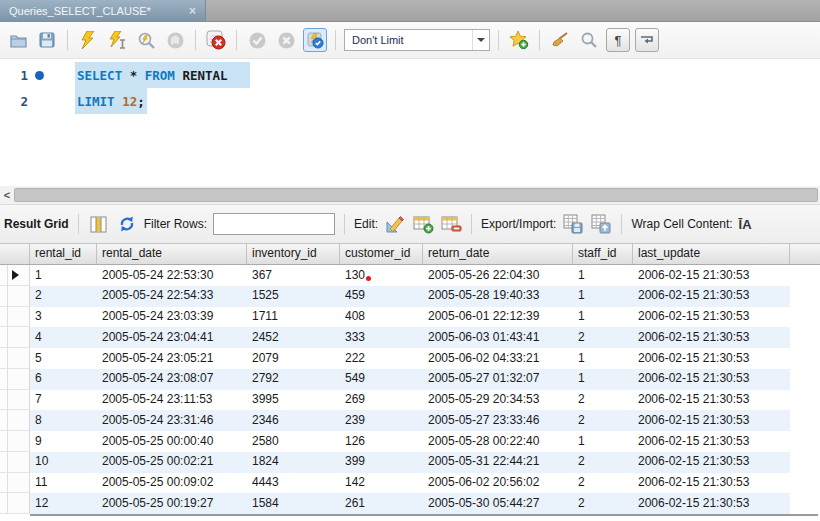 This screenshot has height=521, width=820. What do you see at coordinates (480, 40) in the screenshot?
I see `dropdown-arrow-icon` at bounding box center [480, 40].